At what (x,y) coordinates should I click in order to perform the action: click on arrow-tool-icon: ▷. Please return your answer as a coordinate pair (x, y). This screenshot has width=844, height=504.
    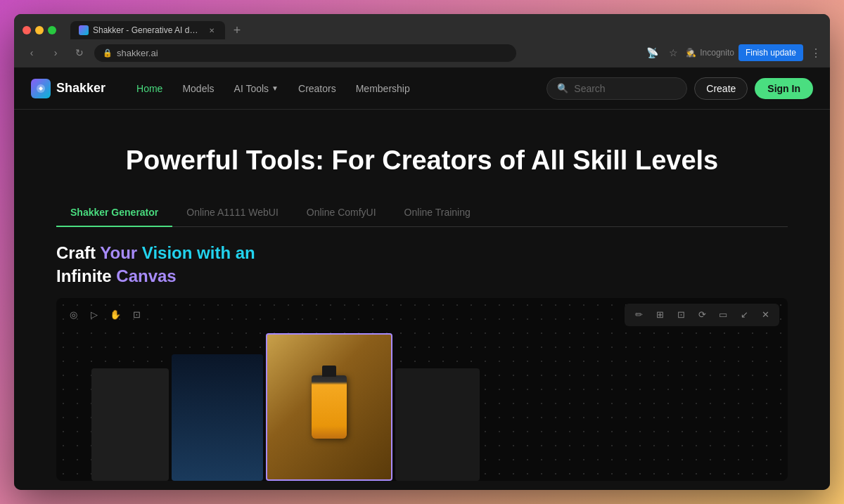
    Looking at the image, I should click on (94, 315).